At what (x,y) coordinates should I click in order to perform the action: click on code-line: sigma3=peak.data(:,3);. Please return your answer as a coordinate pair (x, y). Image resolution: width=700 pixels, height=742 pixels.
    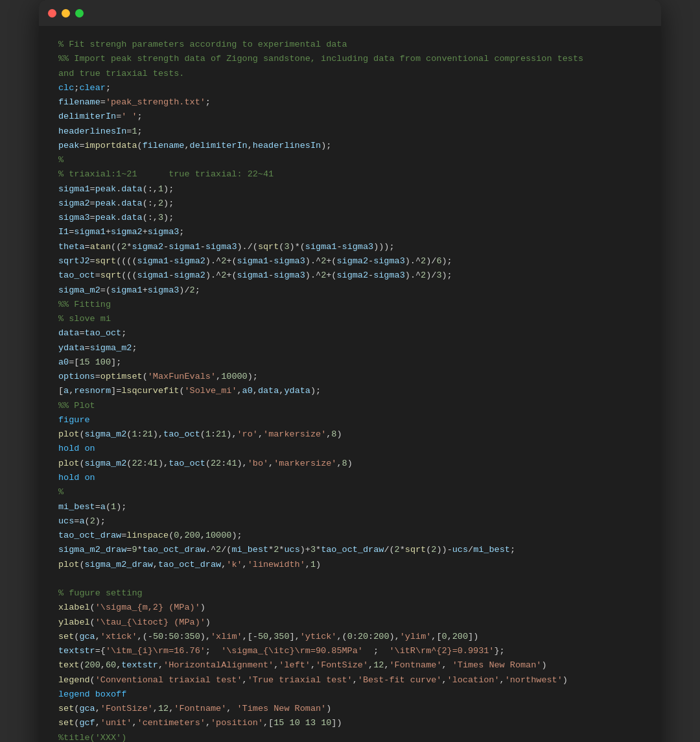
    Looking at the image, I should click on (350, 218).